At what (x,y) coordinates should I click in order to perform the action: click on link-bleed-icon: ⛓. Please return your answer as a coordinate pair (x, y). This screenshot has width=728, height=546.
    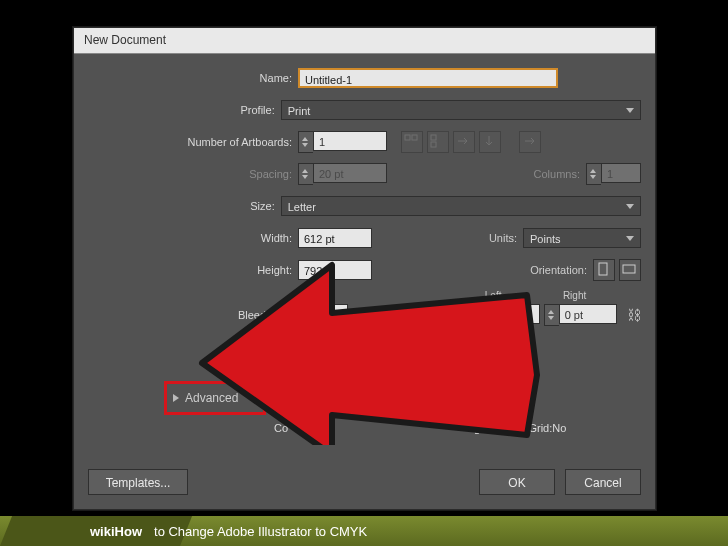
    Looking at the image, I should click on (634, 315).